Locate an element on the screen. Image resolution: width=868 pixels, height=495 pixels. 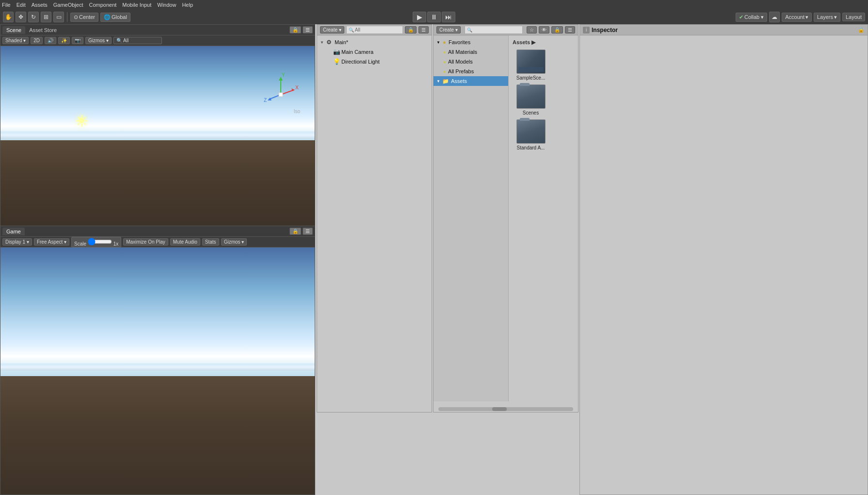
layout-button: Layout is located at coordinates (853, 17).